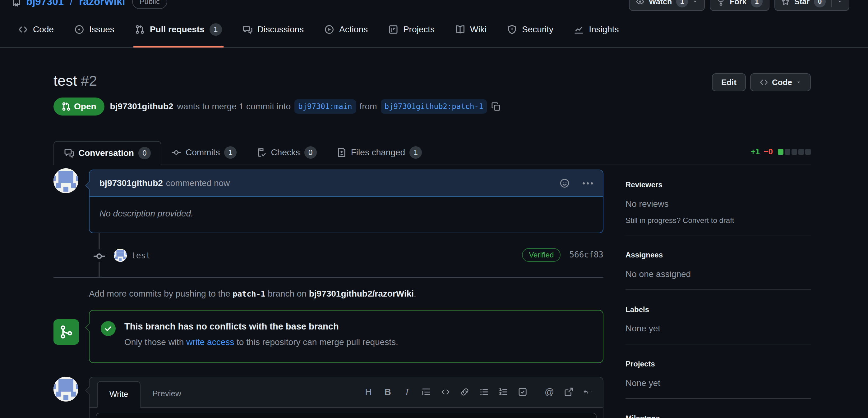 The width and height of the screenshot is (868, 418). I want to click on commit-timeline-item: test Verified 566cf83, so click(329, 255).